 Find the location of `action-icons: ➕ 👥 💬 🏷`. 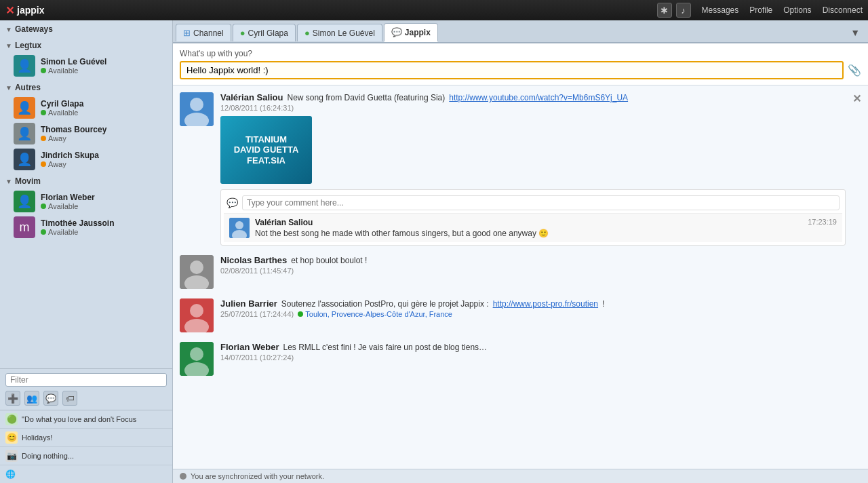

action-icons: ➕ 👥 💬 🏷 is located at coordinates (86, 398).